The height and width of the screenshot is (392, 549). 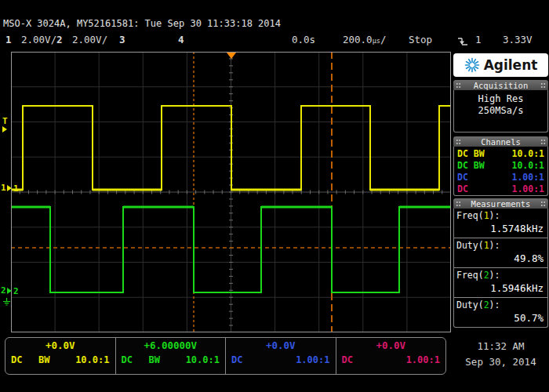 I want to click on brand-name: Agilent, so click(x=511, y=65).